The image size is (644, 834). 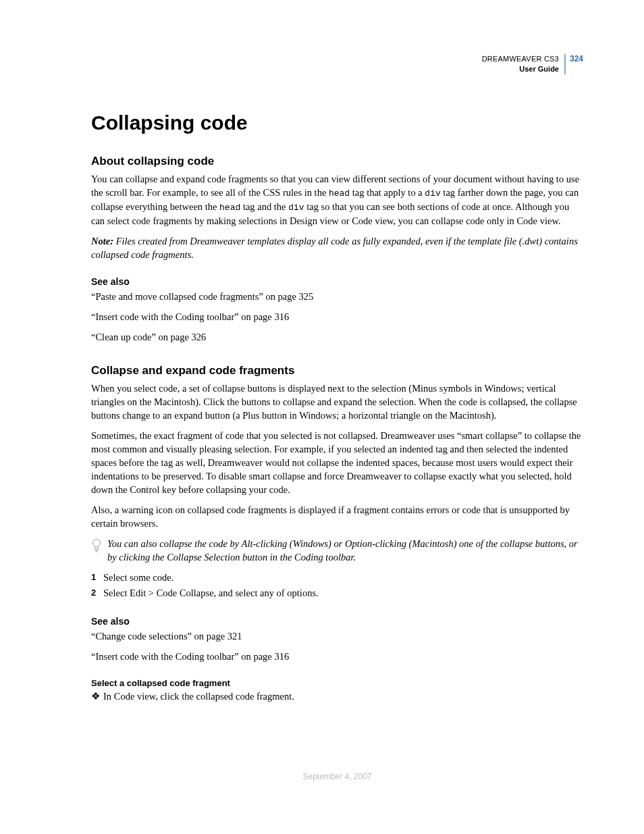 I want to click on body-paragraph: You can collapse and expand code fragmen…, so click(x=338, y=200).